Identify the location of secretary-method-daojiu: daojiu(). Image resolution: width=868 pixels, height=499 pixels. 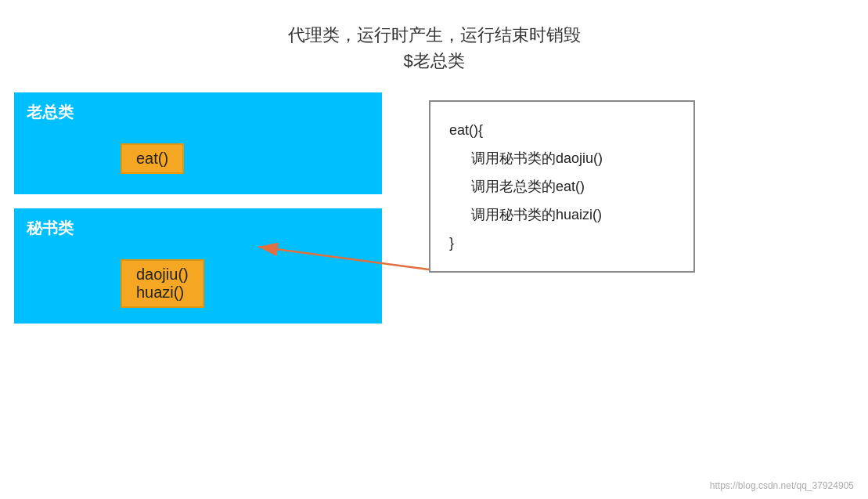
(163, 274).